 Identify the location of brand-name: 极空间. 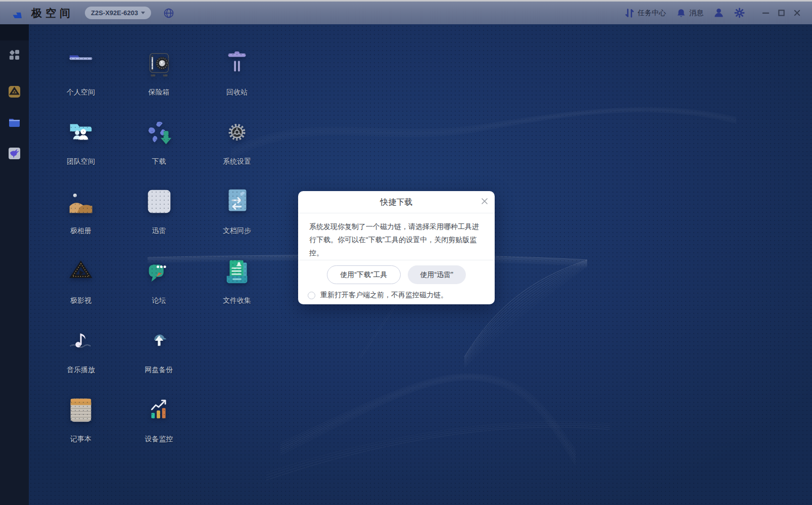
(53, 13).